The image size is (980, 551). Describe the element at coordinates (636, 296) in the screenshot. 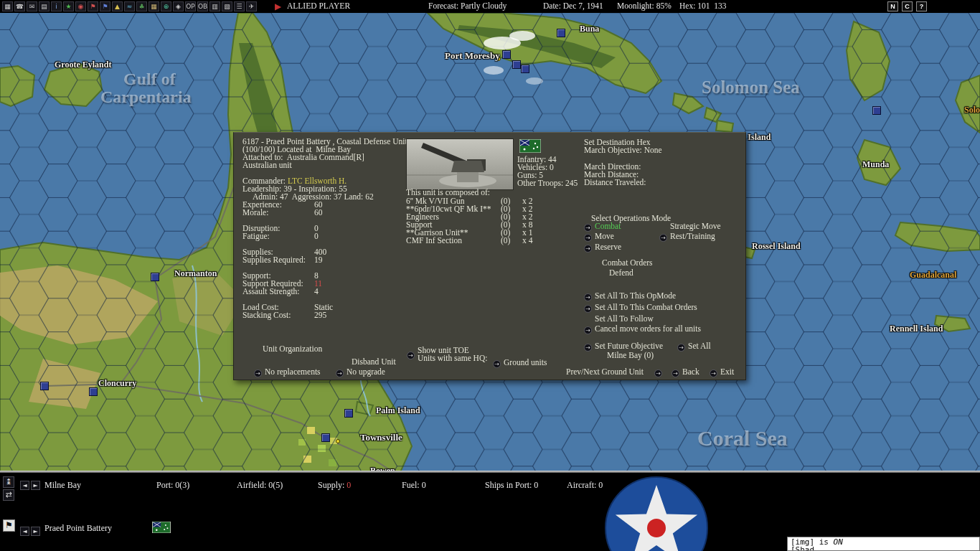

I see `set-all-opmode: Set All To This OpMode` at that location.